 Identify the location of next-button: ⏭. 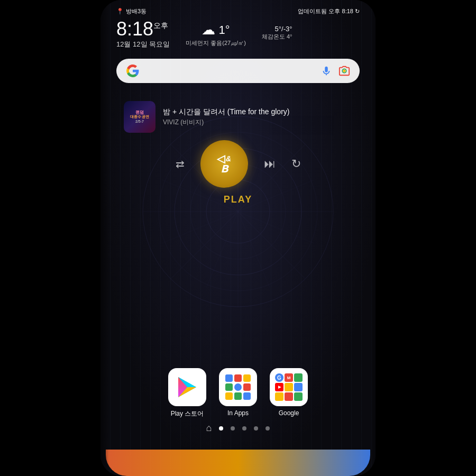
(270, 164).